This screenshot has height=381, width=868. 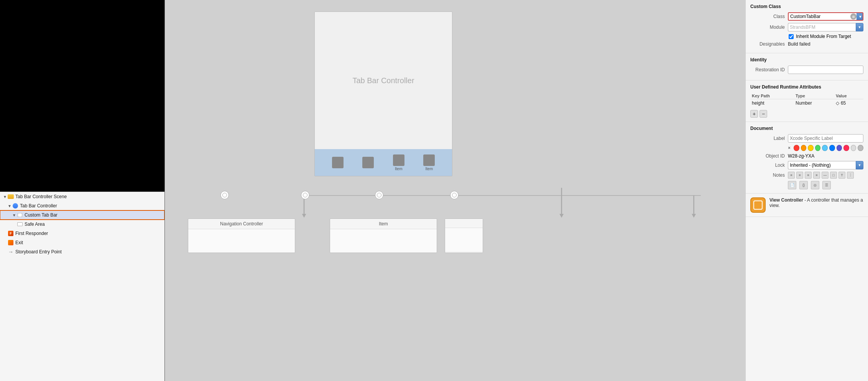 What do you see at coordinates (833, 175) in the screenshot?
I see `note-icon-box: □` at bounding box center [833, 175].